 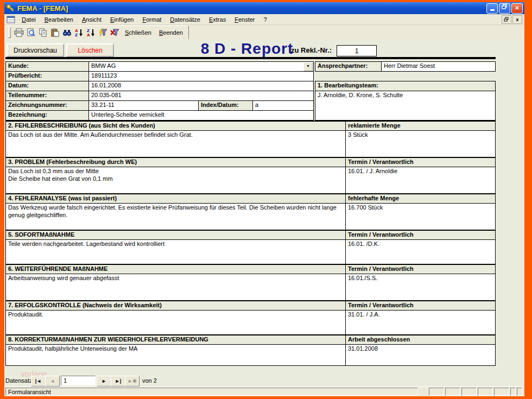 What do you see at coordinates (43, 33) in the screenshot?
I see `copy-icon` at bounding box center [43, 33].